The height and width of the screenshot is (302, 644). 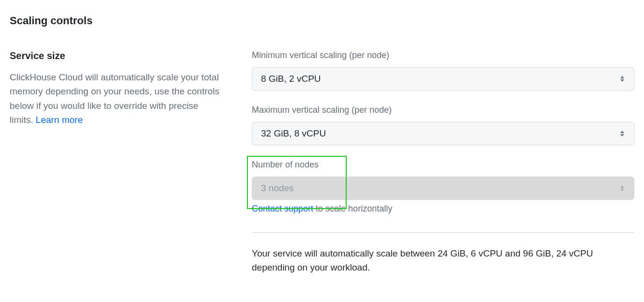 What do you see at coordinates (443, 260) in the screenshot?
I see `scaling-summary: Your service will automatically scale be…` at bounding box center [443, 260].